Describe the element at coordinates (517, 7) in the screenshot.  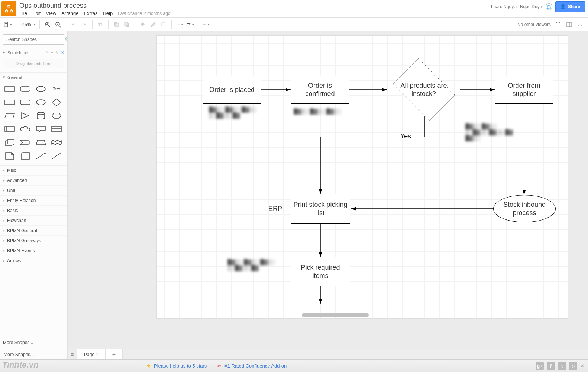
I see `user-menu: Luan. Nguyen Ngoc Duy` at that location.